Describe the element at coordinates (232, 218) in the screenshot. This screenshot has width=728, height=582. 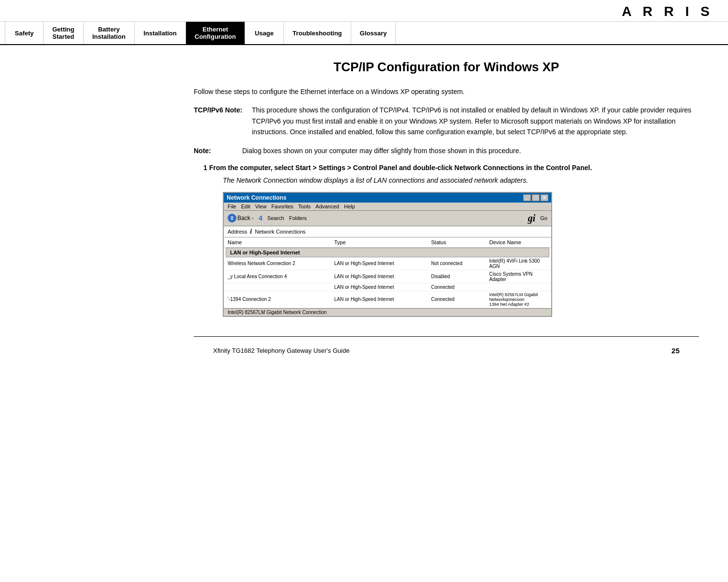
I see `back-icon: 0` at that location.